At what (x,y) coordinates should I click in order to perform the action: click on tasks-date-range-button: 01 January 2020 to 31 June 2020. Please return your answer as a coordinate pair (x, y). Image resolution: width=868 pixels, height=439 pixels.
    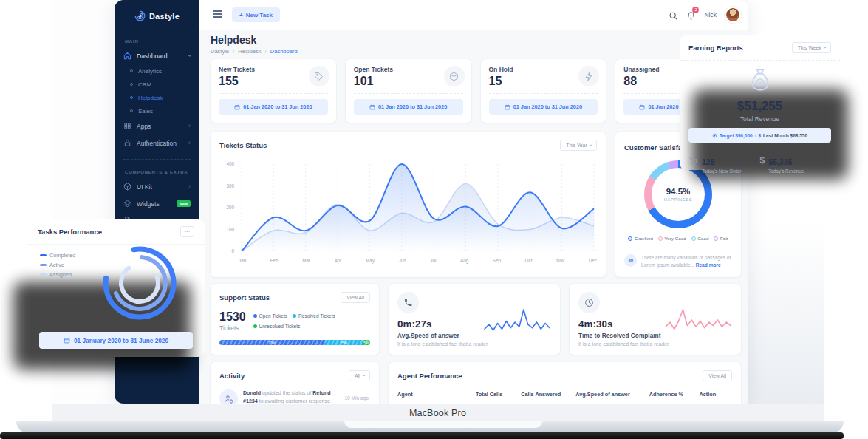
    Looking at the image, I should click on (116, 340).